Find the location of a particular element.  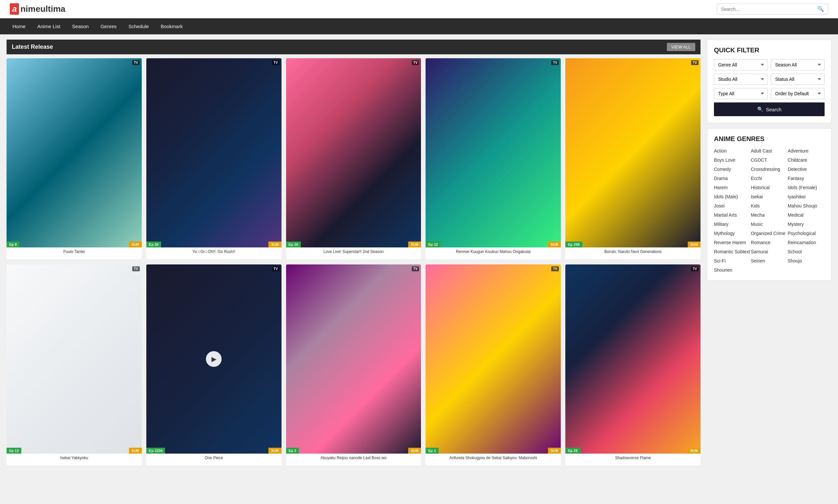

filter-grid-row1: Genre All Season All is located at coordinates (769, 65).